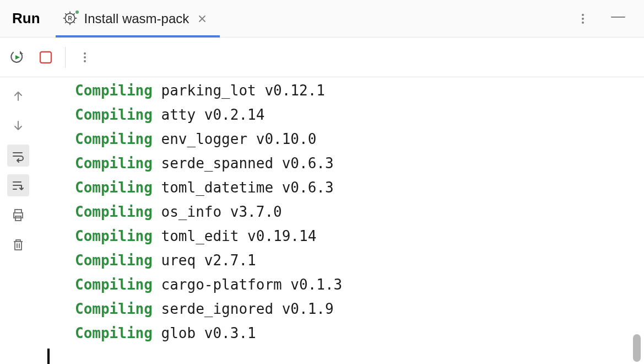  What do you see at coordinates (18, 215) in the screenshot?
I see `print-button` at bounding box center [18, 215].